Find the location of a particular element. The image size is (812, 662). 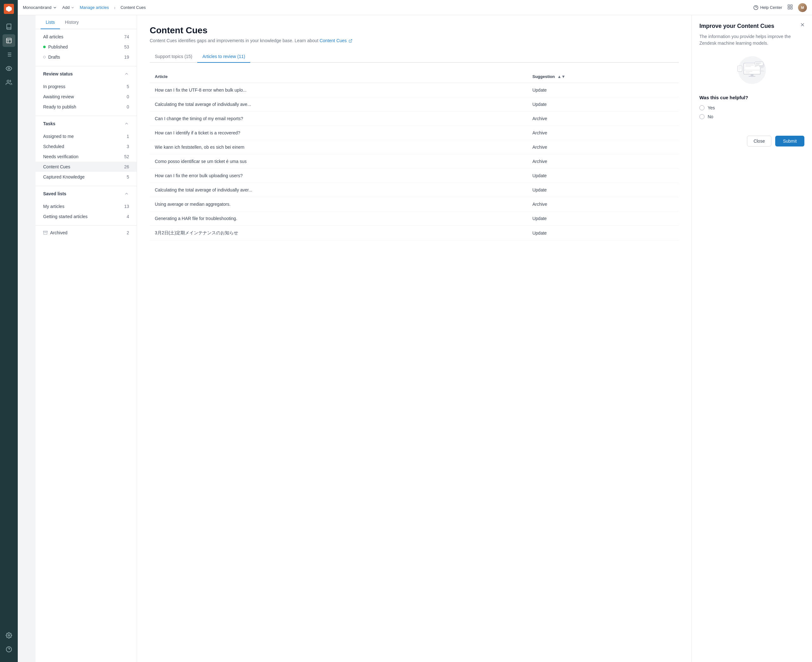

content-cues-count: 26 is located at coordinates (127, 167).